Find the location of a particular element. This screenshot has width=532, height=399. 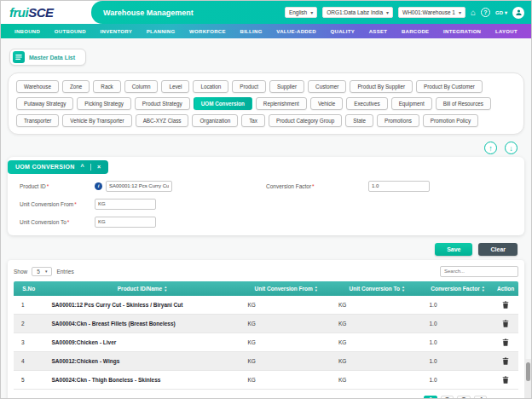

master-data-tab: Executives is located at coordinates (367, 104).